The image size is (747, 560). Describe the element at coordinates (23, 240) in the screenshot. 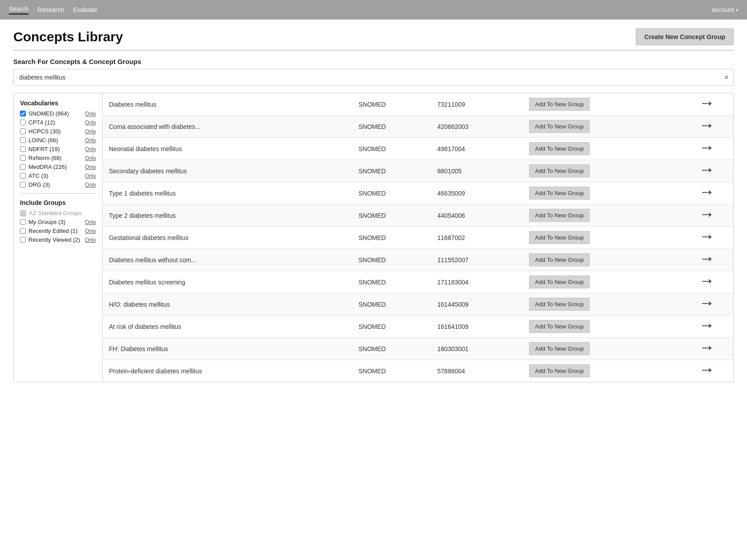

I see `group-recently-viewed-checkbox` at that location.